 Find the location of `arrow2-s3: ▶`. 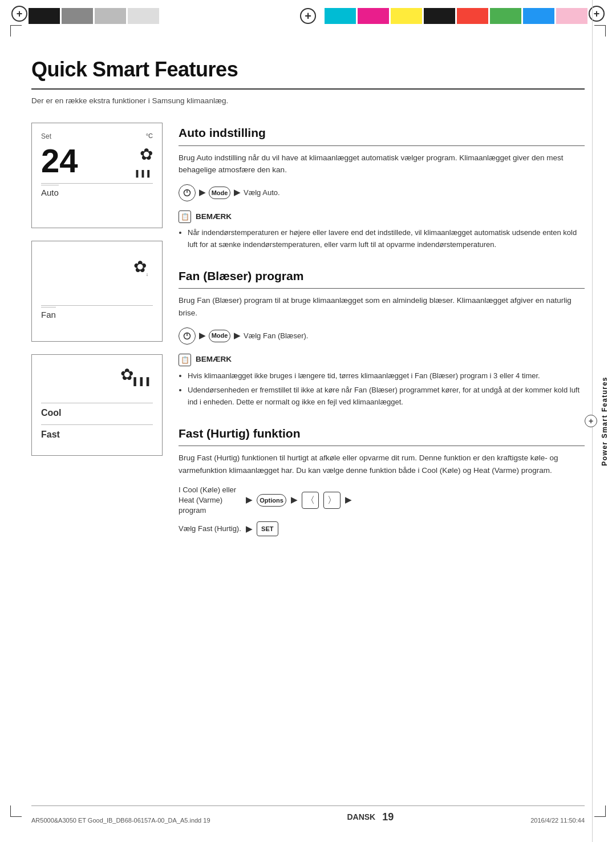

arrow2-s3: ▶ is located at coordinates (294, 500).